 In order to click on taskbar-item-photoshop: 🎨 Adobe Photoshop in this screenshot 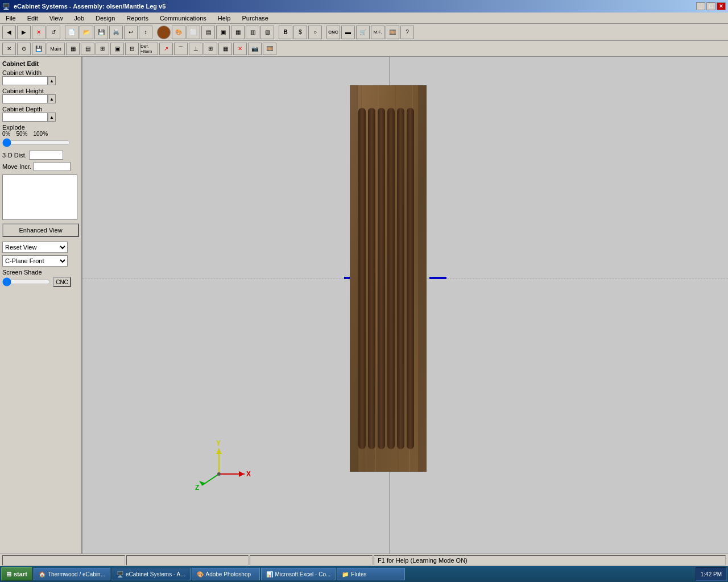, I will do `click(226, 574)`.